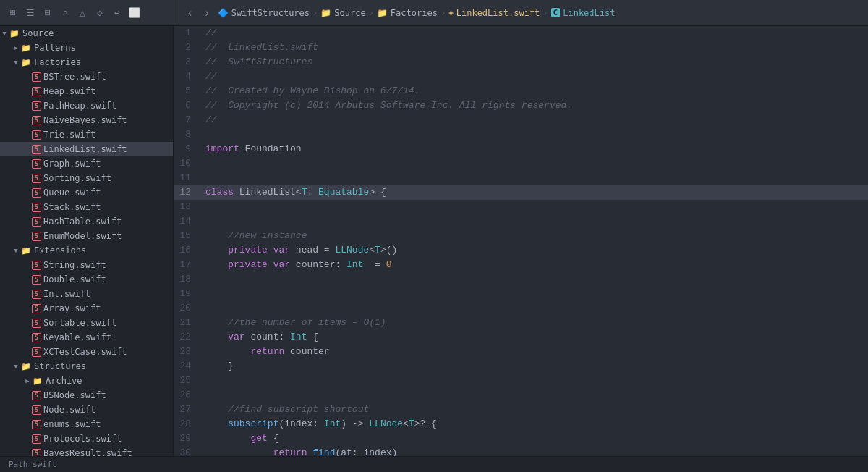 Image resolution: width=868 pixels, height=472 pixels. I want to click on line-number: 17, so click(188, 265).